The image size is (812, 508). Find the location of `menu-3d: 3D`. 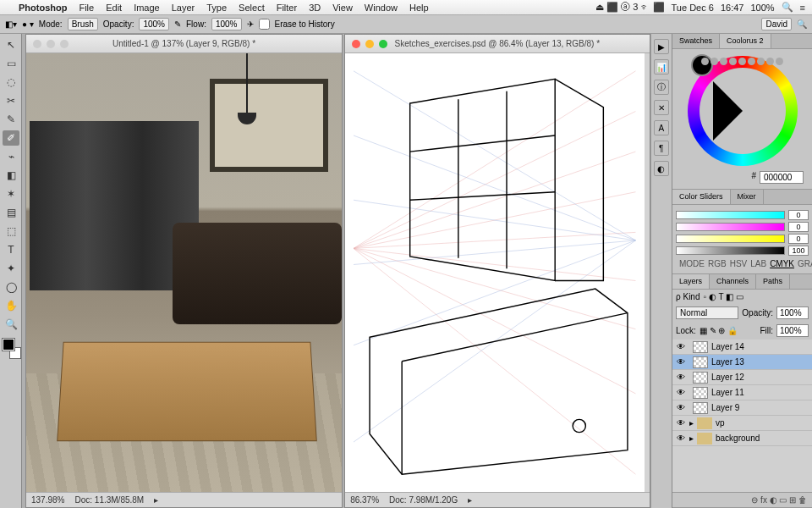

menu-3d: 3D is located at coordinates (315, 8).